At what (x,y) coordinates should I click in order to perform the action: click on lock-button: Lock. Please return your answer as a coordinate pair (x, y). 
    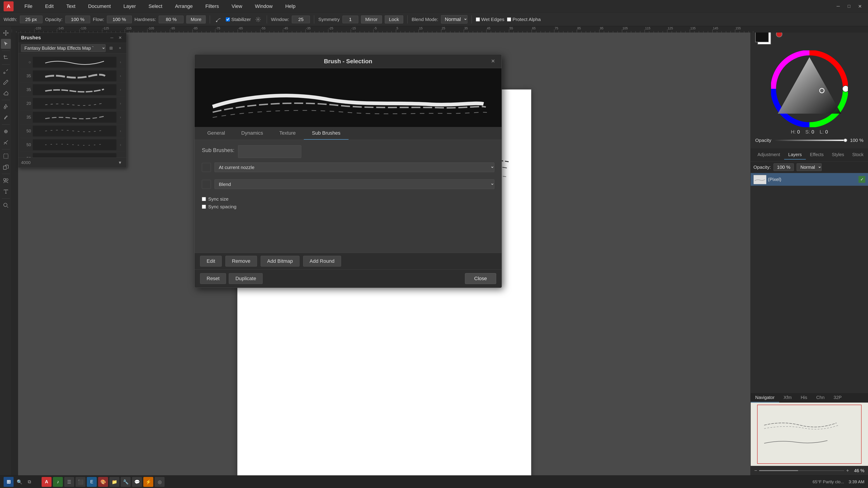
    Looking at the image, I should click on (394, 20).